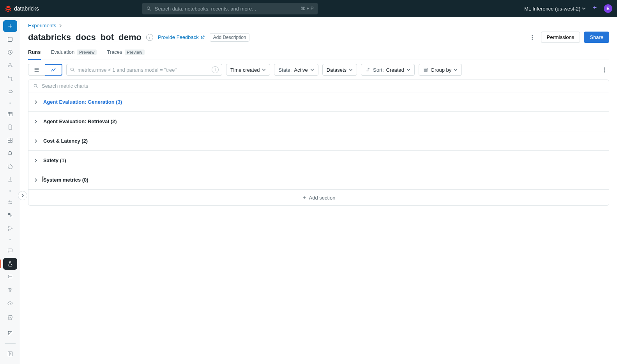 Image resolution: width=617 pixels, height=364 pixels. What do you see at coordinates (10, 39) in the screenshot?
I see `nav-workspace` at bounding box center [10, 39].